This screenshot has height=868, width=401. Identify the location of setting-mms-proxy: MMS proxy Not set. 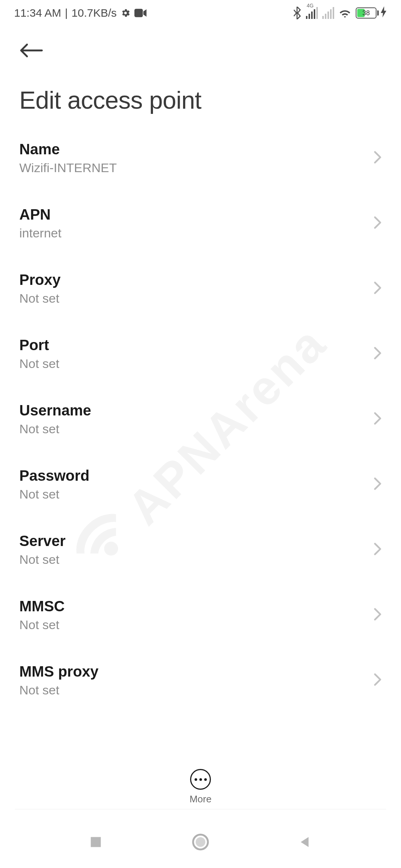
(200, 680).